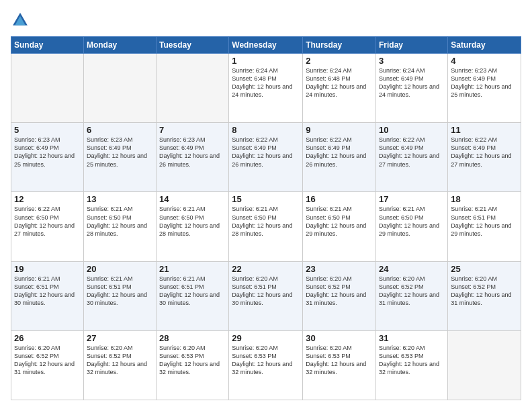 Image resolution: width=532 pixels, height=411 pixels. Describe the element at coordinates (412, 83) in the screenshot. I see `day-info: Sunrise: 6:24 AM Sunset: 6:49 PM Dayligh…` at that location.